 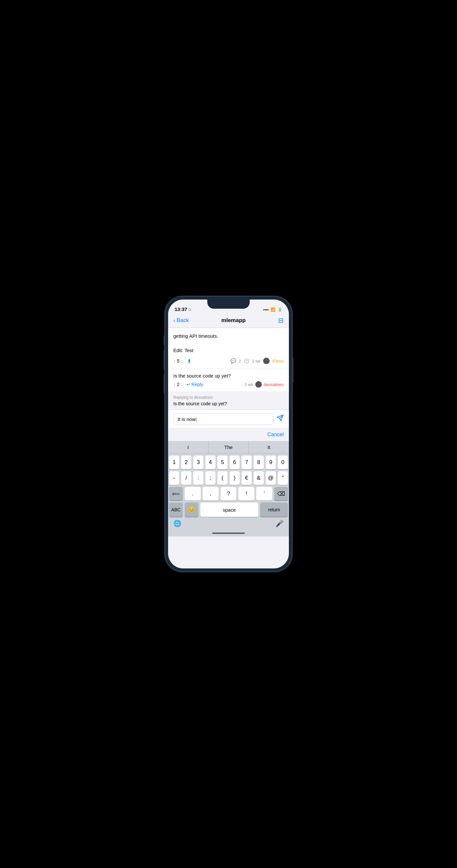 What do you see at coordinates (281, 320) in the screenshot?
I see `layout-icon: ⊟` at bounding box center [281, 320].